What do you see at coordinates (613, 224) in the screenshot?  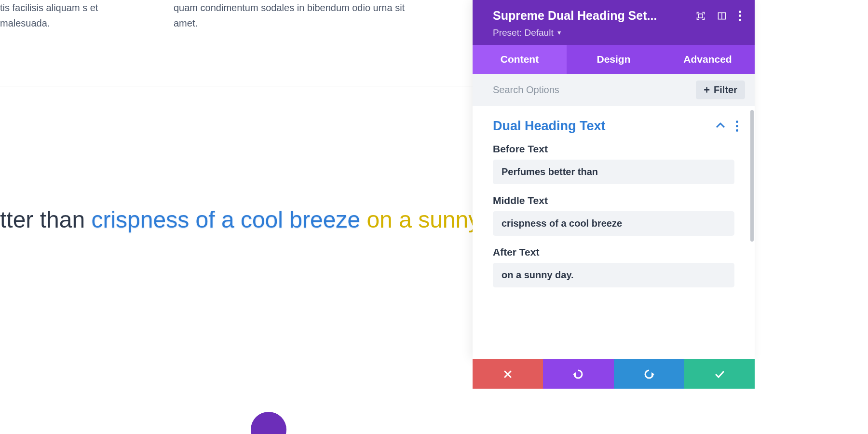 I see `middle-text-input` at bounding box center [613, 224].